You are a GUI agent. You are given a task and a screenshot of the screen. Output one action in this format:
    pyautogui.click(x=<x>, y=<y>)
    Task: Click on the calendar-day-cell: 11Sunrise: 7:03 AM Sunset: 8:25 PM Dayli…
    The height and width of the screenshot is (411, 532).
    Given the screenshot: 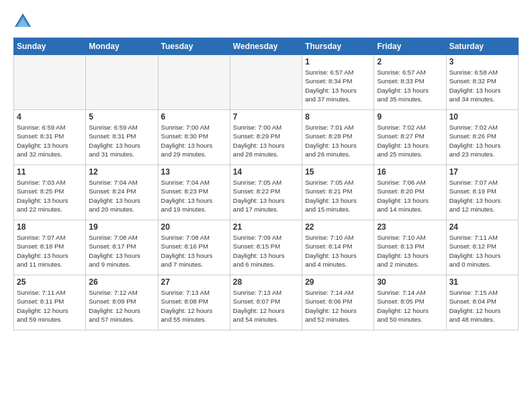 What is the action you would take?
    pyautogui.click(x=50, y=193)
    